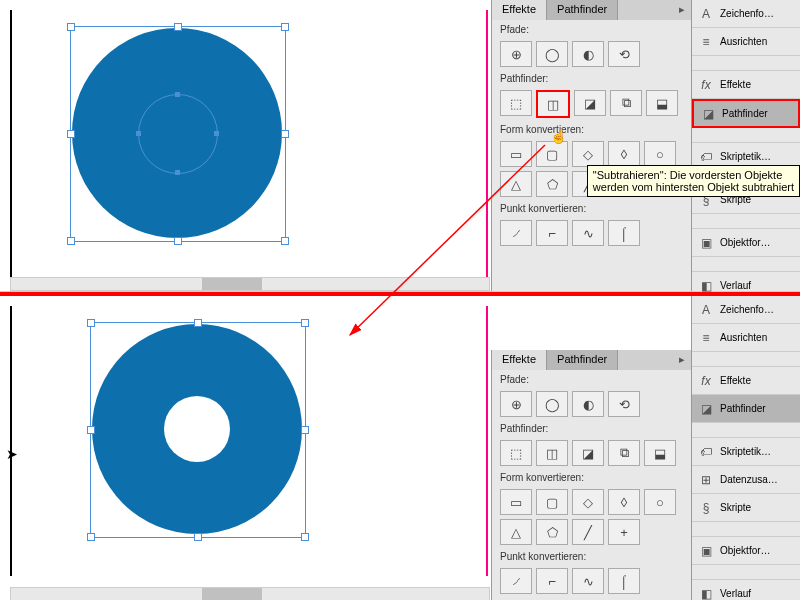  Describe the element at coordinates (746, 590) in the screenshot. I see `sidebar-item-gradient: ◧Verlauf` at that location.